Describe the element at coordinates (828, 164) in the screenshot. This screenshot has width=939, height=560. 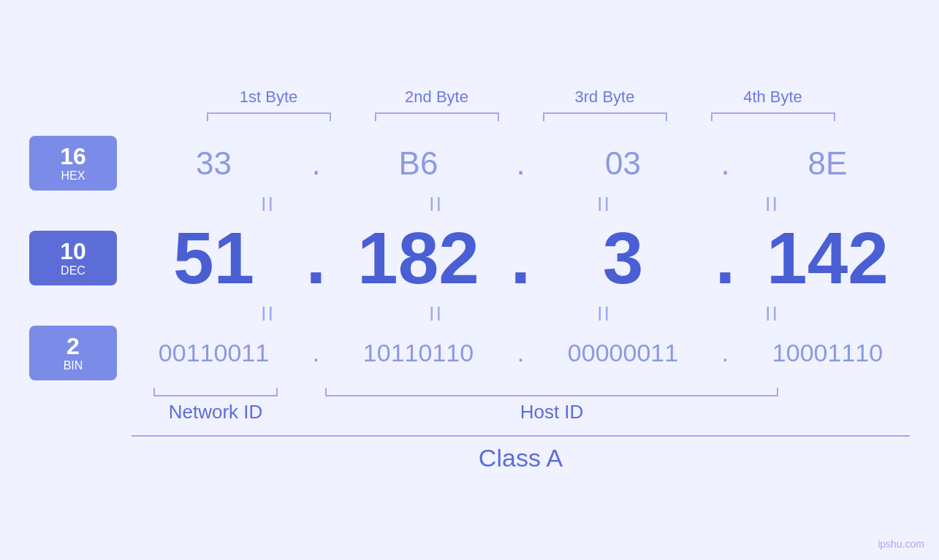
I see `hex-byte-4: 8E` at that location.